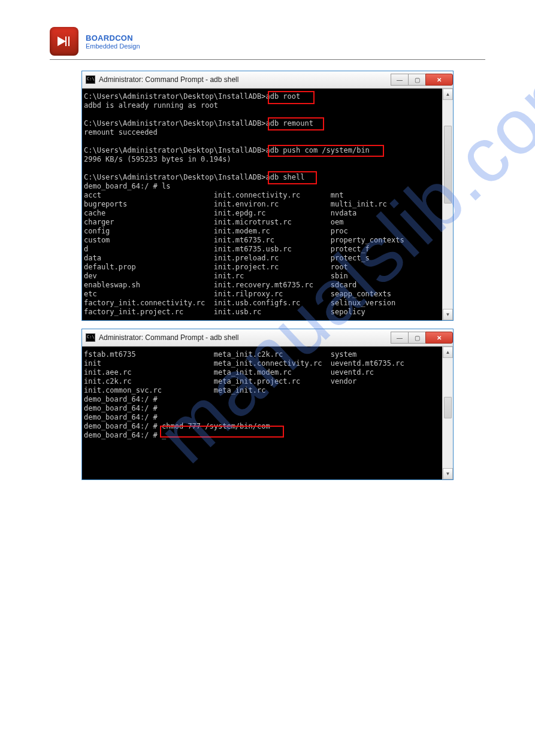  I want to click on cmd-window-2: Administrator: Command Prompt - adb shel…, so click(267, 405).